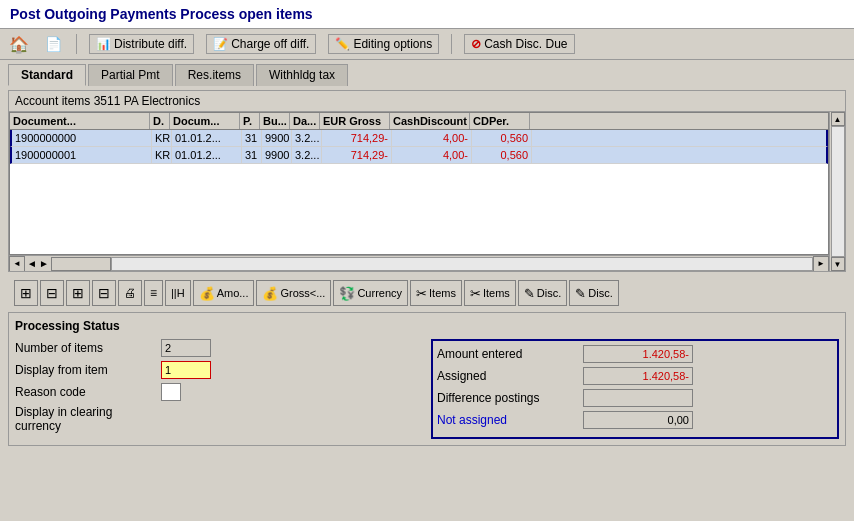 The width and height of the screenshot is (854, 521). What do you see at coordinates (250, 121) in the screenshot?
I see `col-p: P.` at bounding box center [250, 121].